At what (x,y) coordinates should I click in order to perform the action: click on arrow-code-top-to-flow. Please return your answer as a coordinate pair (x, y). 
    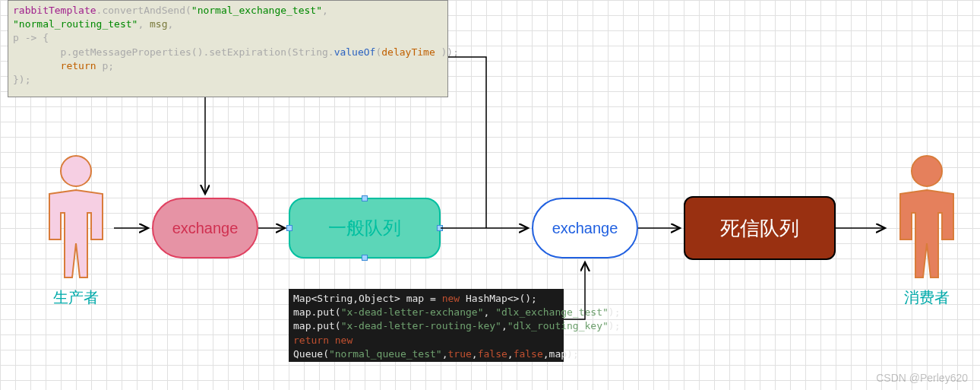
    Looking at the image, I should click on (467, 143).